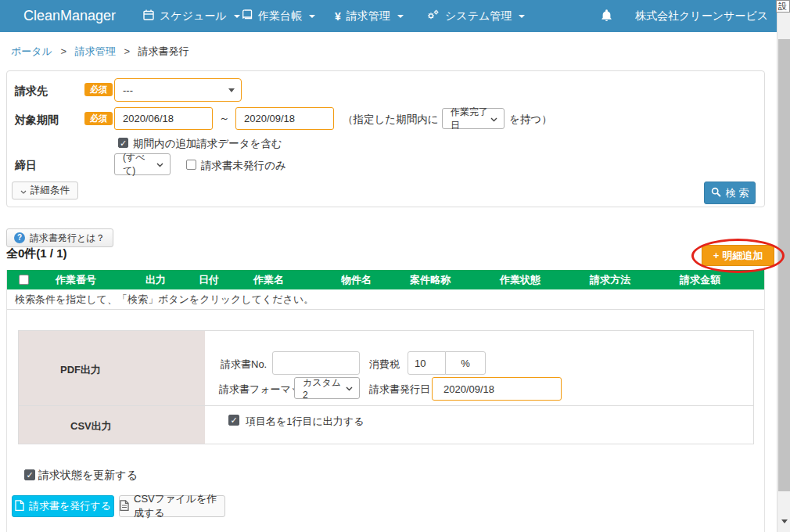 The height and width of the screenshot is (532, 790). I want to click on col-work-number: 作業番号, so click(89, 280).